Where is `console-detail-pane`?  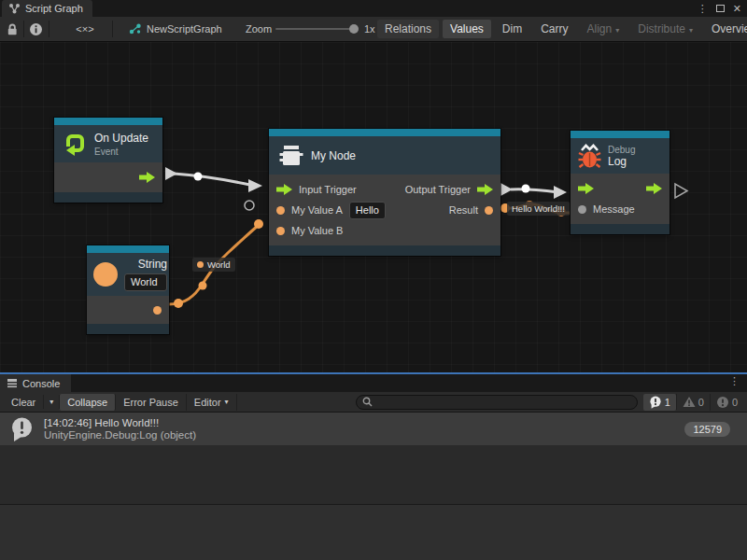
console-detail-pane is located at coordinates (374, 532).